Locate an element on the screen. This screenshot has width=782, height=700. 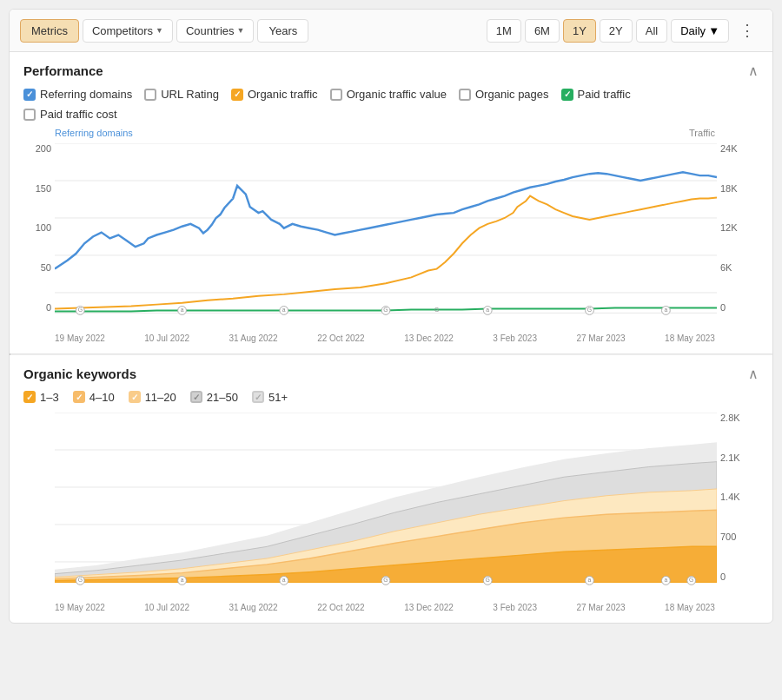
x-label: 22 Oct 2022 is located at coordinates (341, 608).